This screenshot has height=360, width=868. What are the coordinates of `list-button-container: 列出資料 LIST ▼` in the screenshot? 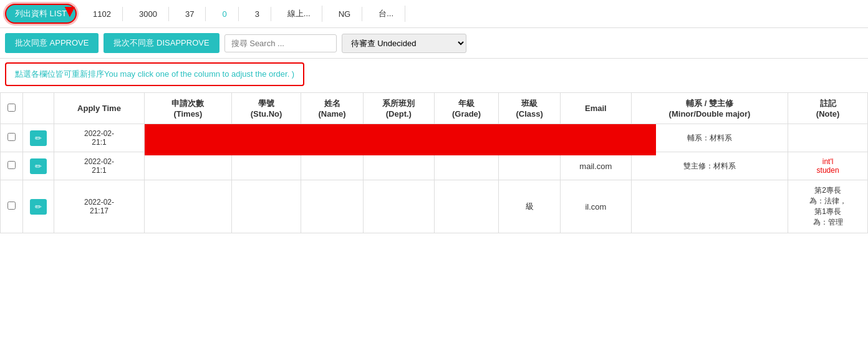 It's located at (41, 14).